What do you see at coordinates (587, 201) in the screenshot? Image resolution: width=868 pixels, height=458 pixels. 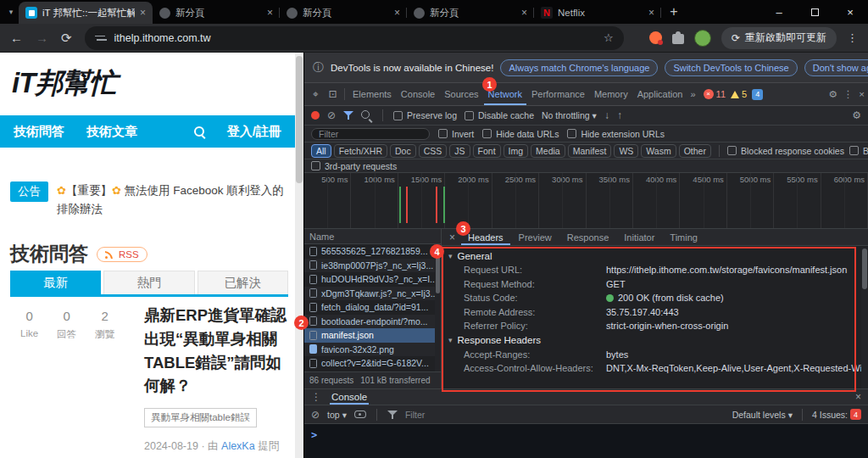 I see `network-overview-timeline: 500 ms1000 ms1500 ms2000 ms2500 ms3000 m…` at bounding box center [587, 201].